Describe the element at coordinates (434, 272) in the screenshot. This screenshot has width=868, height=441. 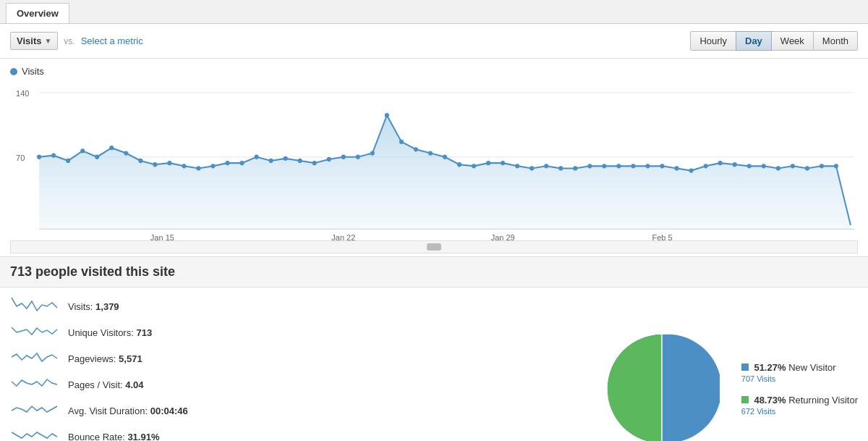
I see `summary-headline: 713 people visited this site` at that location.